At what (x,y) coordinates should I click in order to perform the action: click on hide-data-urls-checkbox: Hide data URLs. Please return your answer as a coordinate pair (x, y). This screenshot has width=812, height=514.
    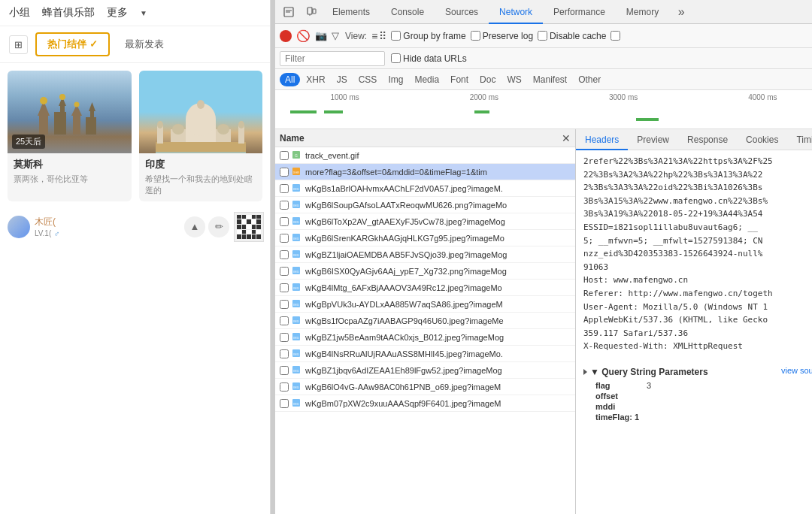
    Looking at the image, I should click on (429, 59).